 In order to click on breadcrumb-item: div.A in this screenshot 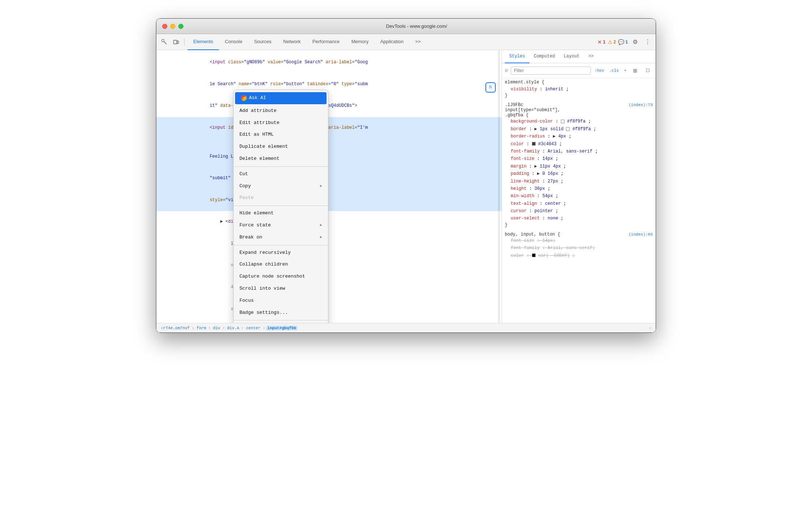, I will do `click(233, 328)`.